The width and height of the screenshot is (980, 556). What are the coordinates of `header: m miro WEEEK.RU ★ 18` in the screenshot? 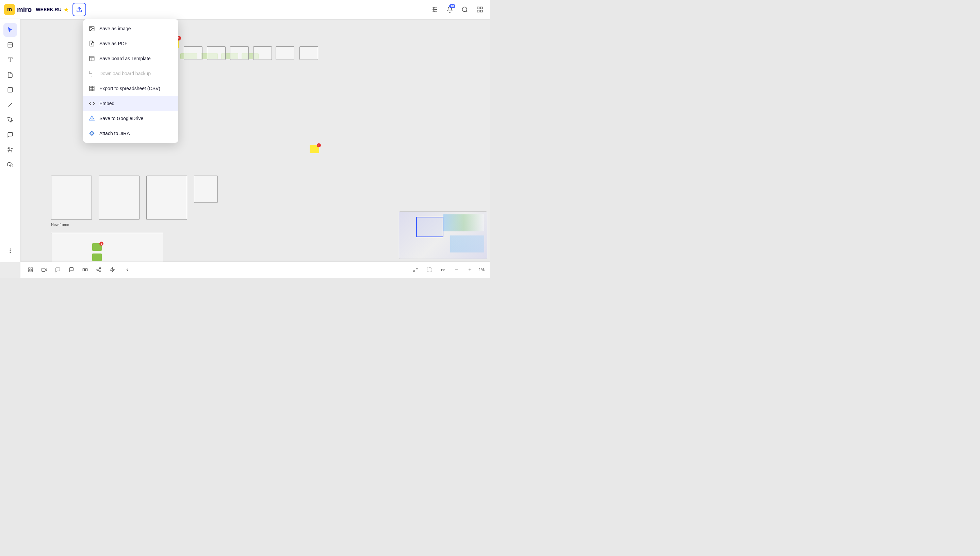 It's located at (245, 10).